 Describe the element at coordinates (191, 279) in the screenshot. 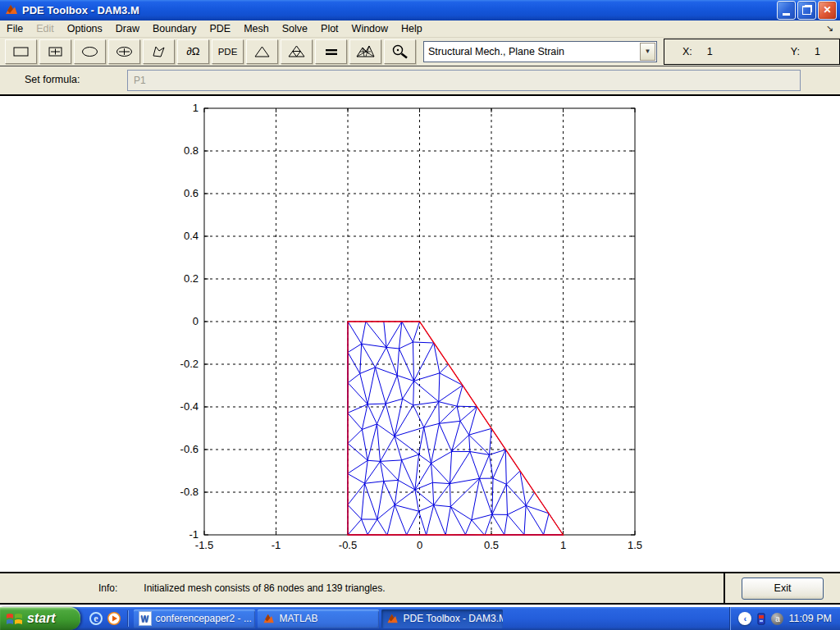

I see `svg-text: 0.2` at that location.